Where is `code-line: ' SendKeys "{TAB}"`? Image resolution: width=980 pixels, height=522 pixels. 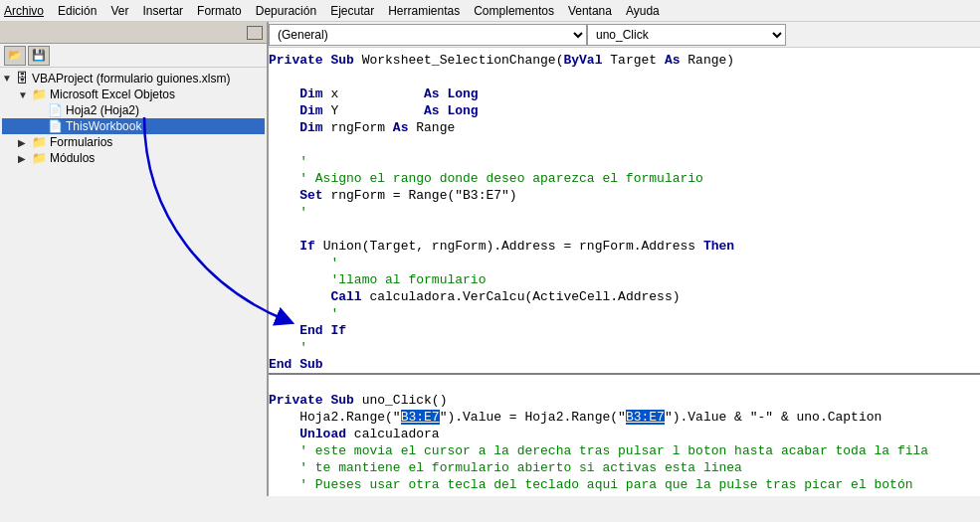 code-line: ' SendKeys "{TAB}" is located at coordinates (625, 495).